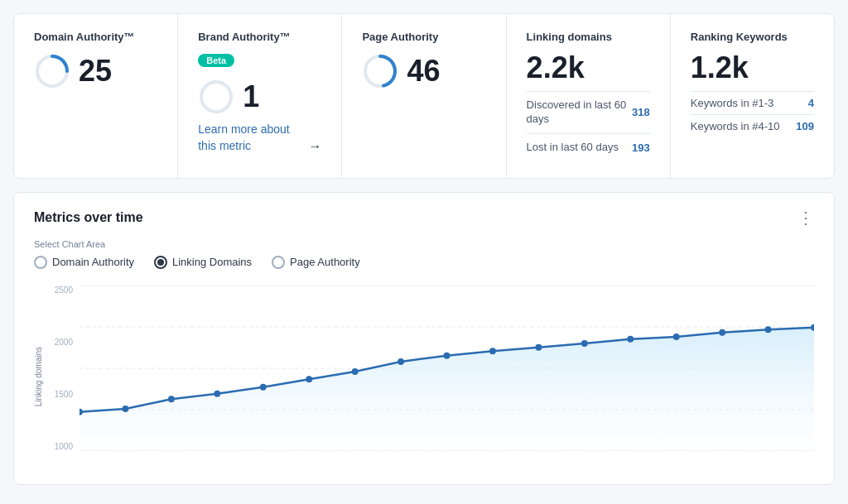 This screenshot has height=504, width=848. Describe the element at coordinates (260, 36) in the screenshot. I see `ba-title: Brand Authority™` at that location.